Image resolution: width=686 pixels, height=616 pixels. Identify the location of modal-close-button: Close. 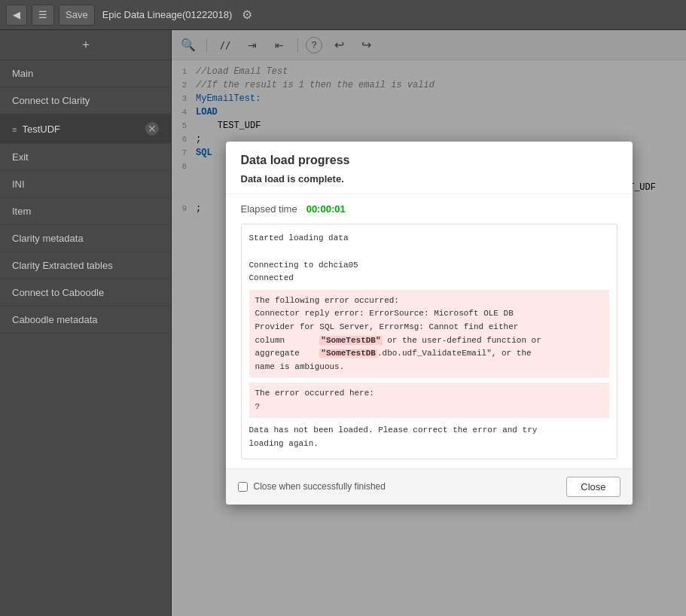
(593, 486).